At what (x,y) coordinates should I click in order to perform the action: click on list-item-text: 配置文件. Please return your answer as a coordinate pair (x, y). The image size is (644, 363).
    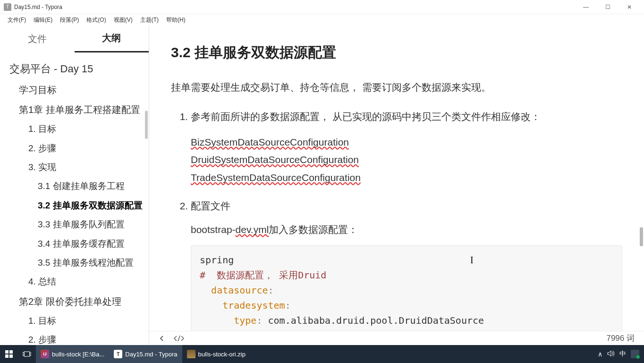
    Looking at the image, I should click on (211, 206).